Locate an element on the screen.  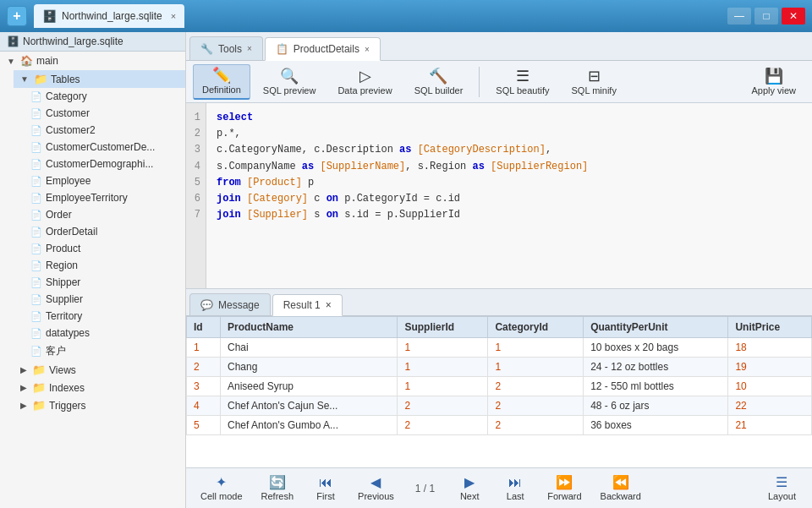
sql-preview-button: 🔍 SQL preview is located at coordinates (289, 82).